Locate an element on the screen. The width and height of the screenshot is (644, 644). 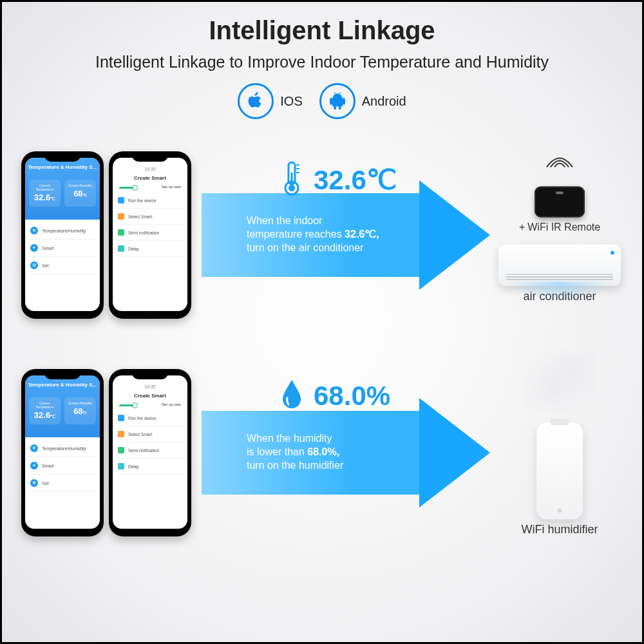
apple-icon is located at coordinates (256, 101).